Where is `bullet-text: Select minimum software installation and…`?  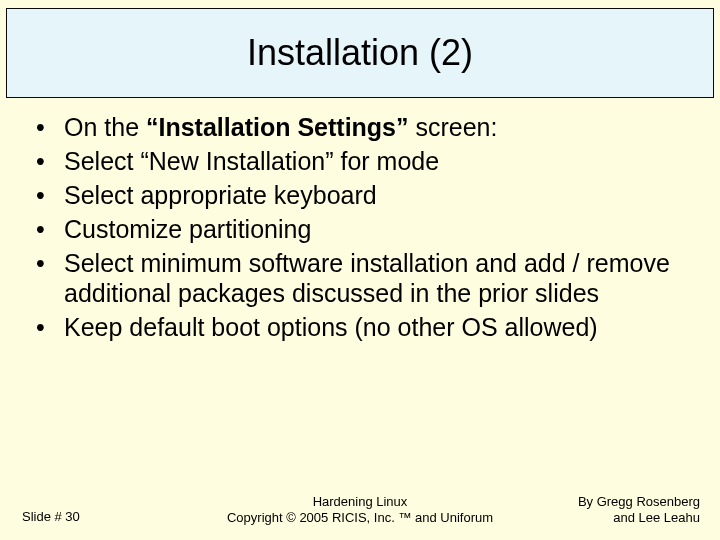 bullet-text: Select minimum software installation and… is located at coordinates (367, 278).